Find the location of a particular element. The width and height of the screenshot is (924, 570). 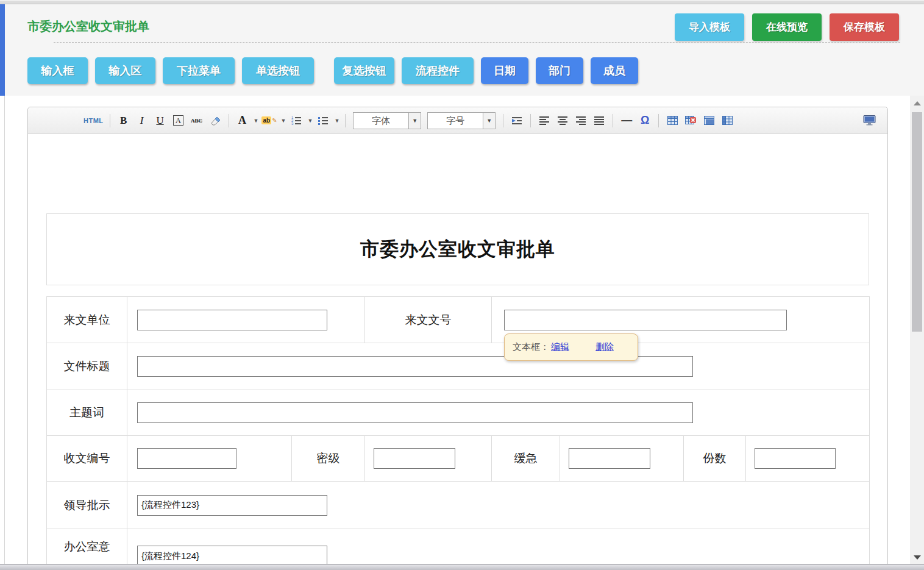

scrollbar-thumb is located at coordinates (917, 222).